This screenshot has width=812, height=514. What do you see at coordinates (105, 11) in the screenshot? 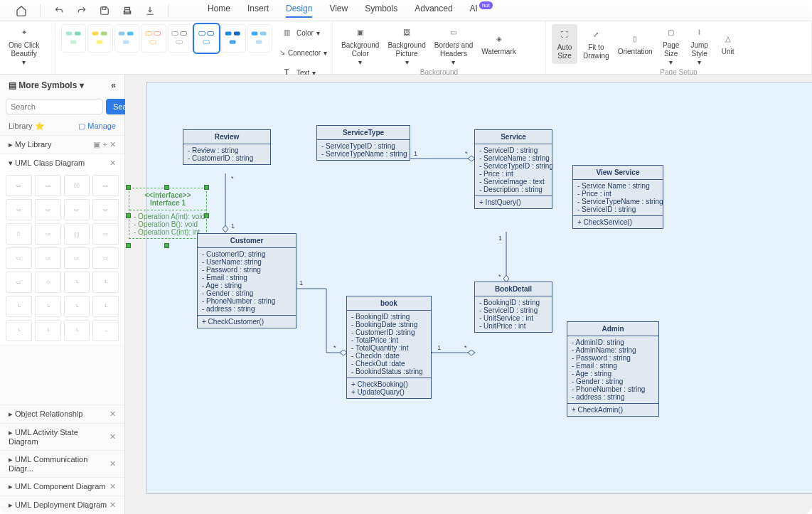
I see `save-icon` at bounding box center [105, 11].